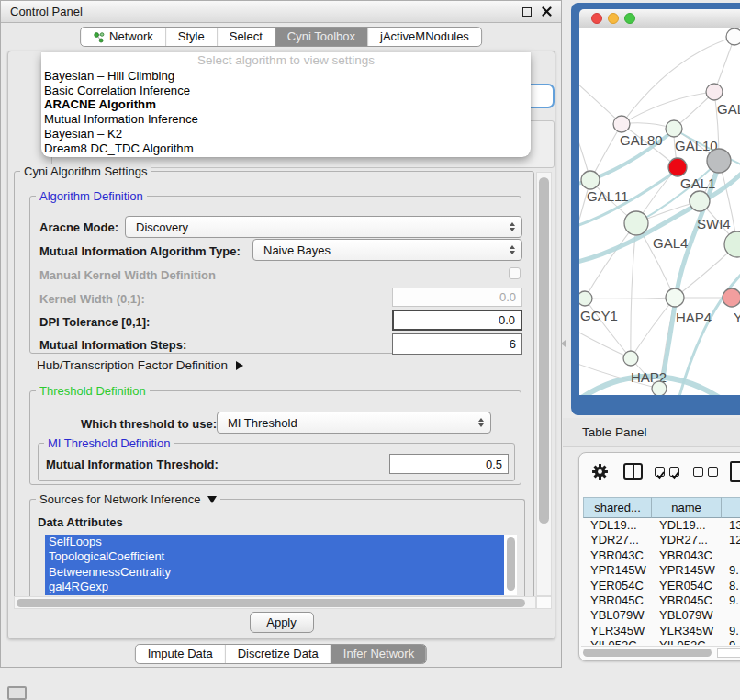 The height and width of the screenshot is (700, 740). Describe the element at coordinates (212, 500) in the screenshot. I see `expander-expanded-icon` at that location.